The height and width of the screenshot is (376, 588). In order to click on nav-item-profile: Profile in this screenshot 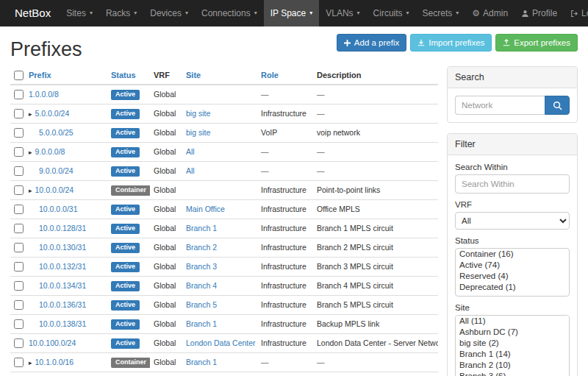, I will do `click(539, 13)`.